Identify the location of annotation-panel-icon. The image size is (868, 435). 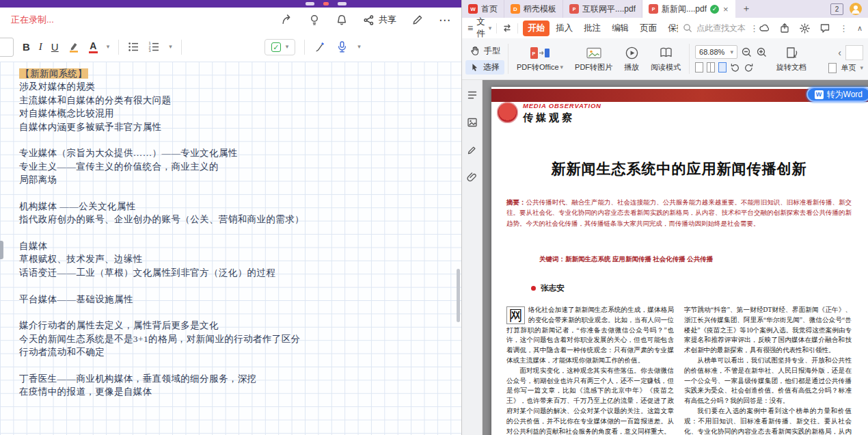
(472, 150).